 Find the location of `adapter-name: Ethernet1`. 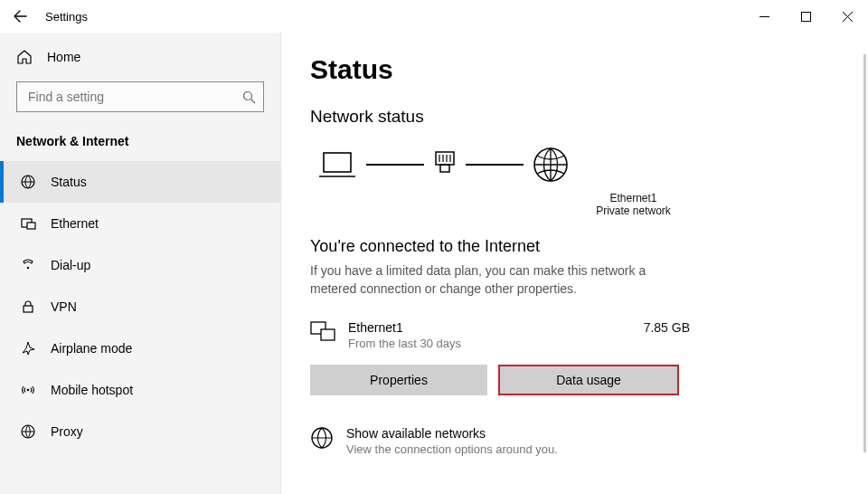

adapter-name: Ethernet1 is located at coordinates (633, 198).